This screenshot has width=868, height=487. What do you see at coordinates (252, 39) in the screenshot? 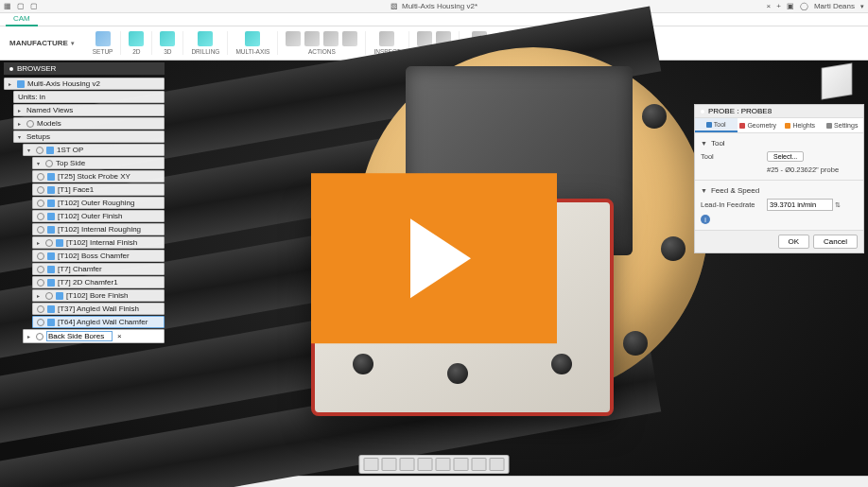
I see `multi-axis-icon` at bounding box center [252, 39].